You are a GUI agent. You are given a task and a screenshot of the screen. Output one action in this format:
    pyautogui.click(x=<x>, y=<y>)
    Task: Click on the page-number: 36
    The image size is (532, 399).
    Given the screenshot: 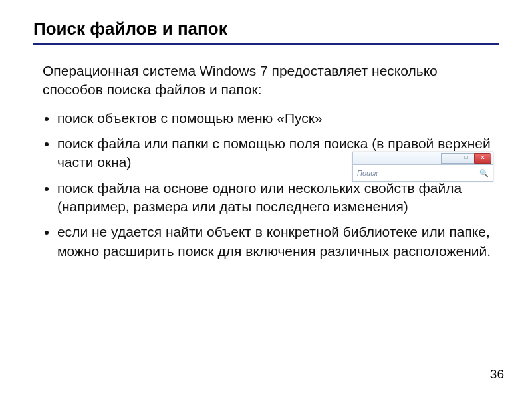 What is the action you would take?
    pyautogui.click(x=497, y=374)
    